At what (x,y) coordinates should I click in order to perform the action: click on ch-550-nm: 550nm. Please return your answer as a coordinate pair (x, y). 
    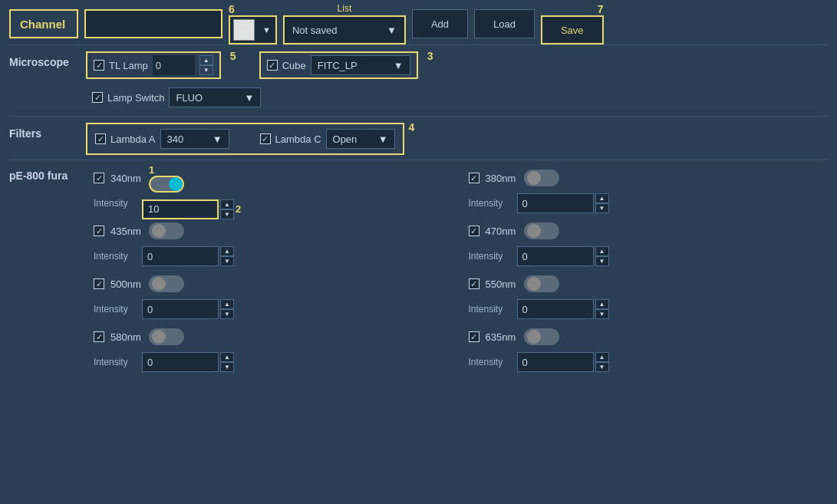
    Looking at the image, I should click on (502, 284).